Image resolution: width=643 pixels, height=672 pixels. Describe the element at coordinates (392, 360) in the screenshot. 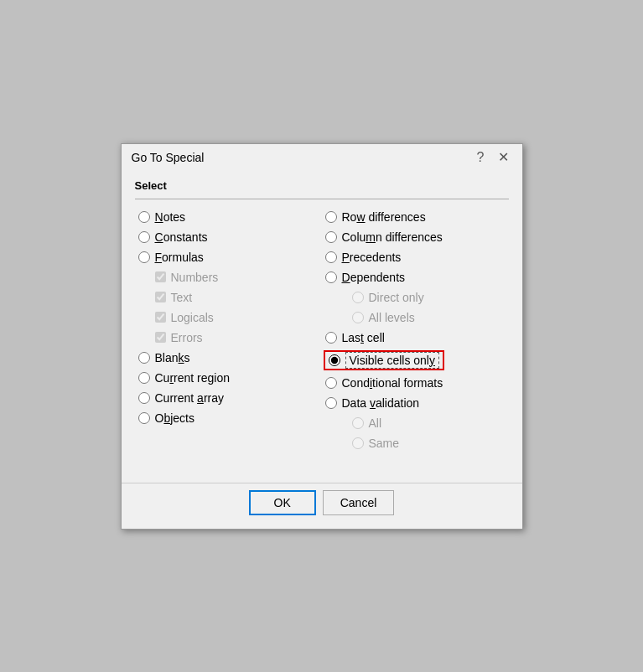

I see `label-visible-cells-only: Visible cells only` at that location.